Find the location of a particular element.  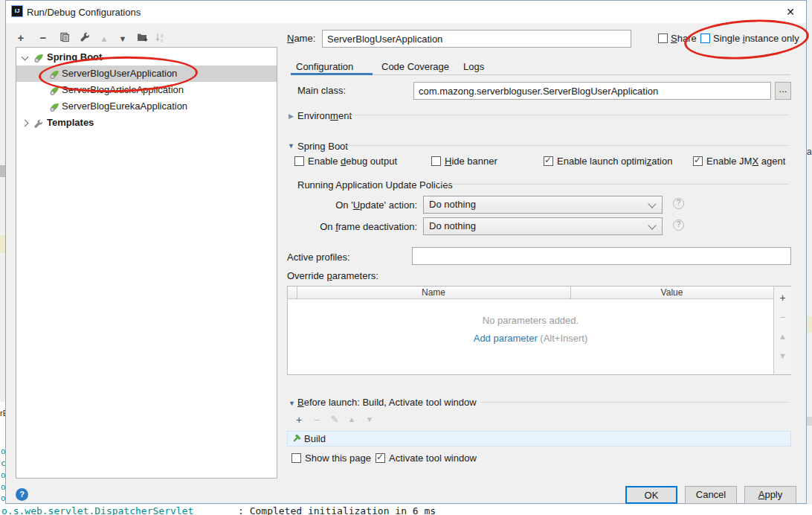

name-input is located at coordinates (477, 39).